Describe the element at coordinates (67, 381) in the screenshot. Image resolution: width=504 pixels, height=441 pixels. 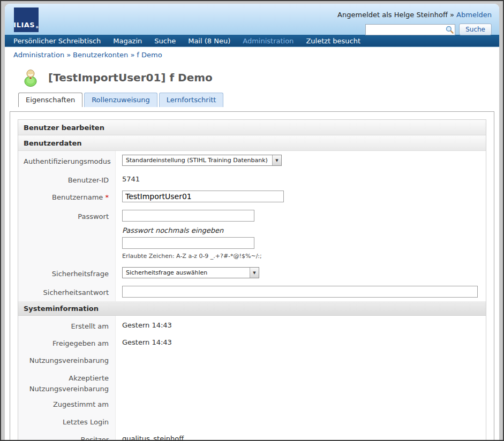
I see `field-label: Akzeptierte Nutzungsvereinbarung` at that location.